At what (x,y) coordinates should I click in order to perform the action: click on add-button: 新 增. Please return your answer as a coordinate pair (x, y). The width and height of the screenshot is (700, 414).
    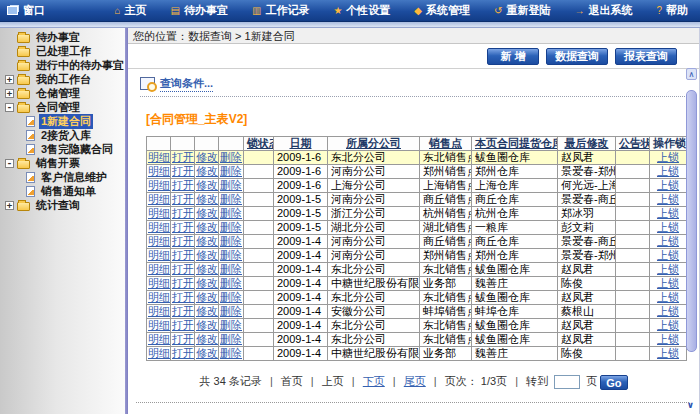
    Looking at the image, I should click on (513, 56).